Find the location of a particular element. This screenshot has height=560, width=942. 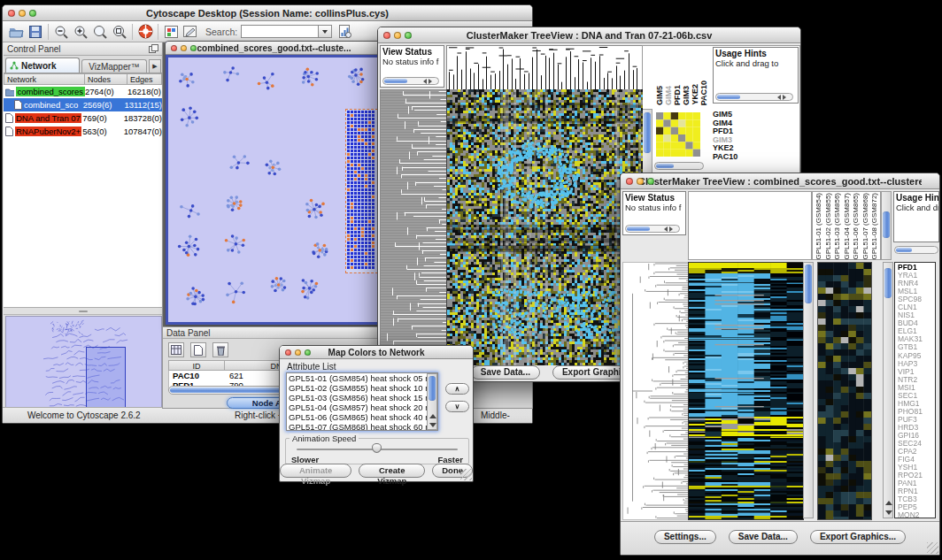

column-labels-vscrollbar is located at coordinates (886, 226).